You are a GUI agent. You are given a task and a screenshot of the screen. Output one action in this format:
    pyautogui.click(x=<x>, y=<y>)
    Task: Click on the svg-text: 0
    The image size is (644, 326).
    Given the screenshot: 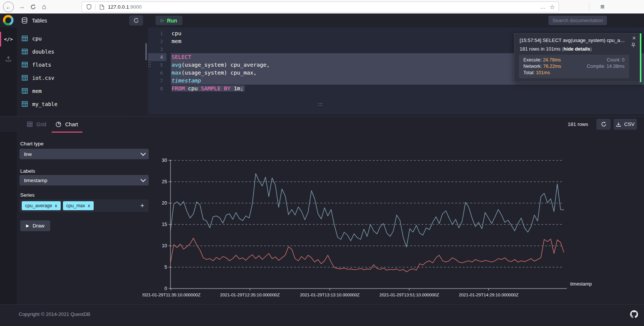 What is the action you would take?
    pyautogui.click(x=166, y=289)
    